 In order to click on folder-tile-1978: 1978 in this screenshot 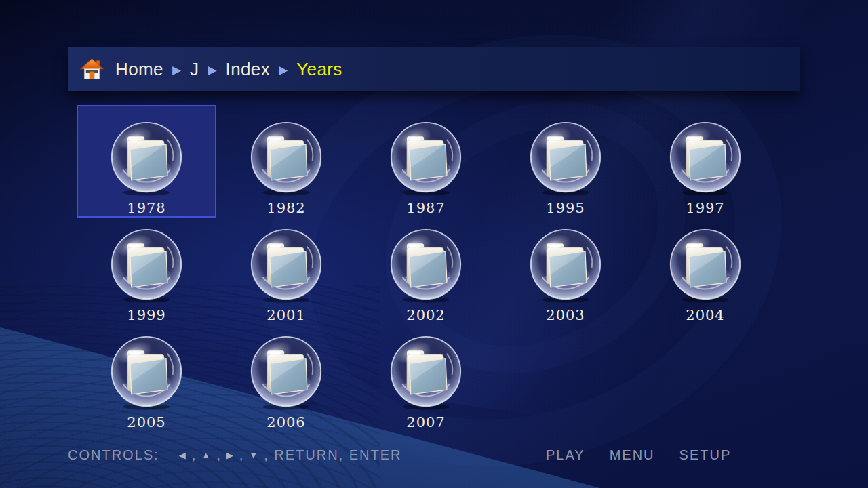, I will do `click(146, 161)`.